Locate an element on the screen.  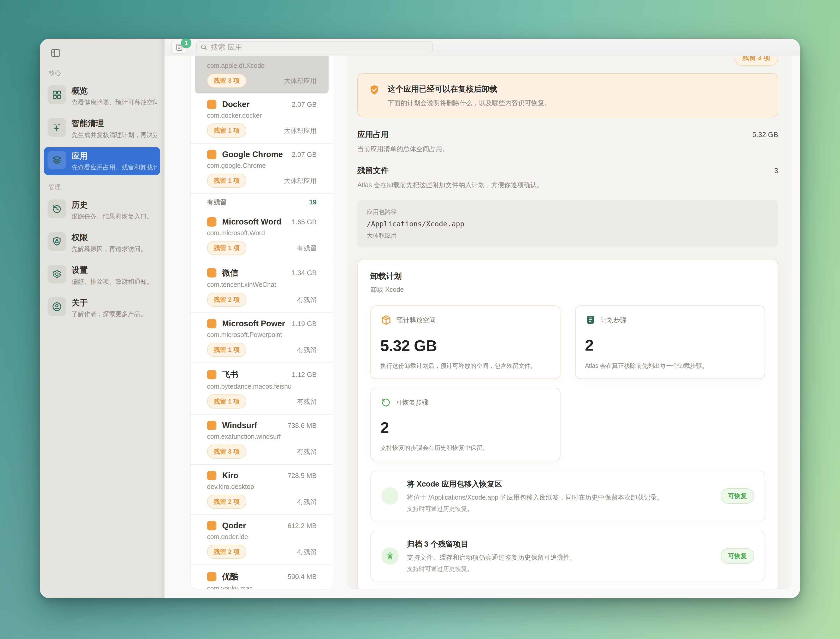
section-count: 19 is located at coordinates (313, 202).